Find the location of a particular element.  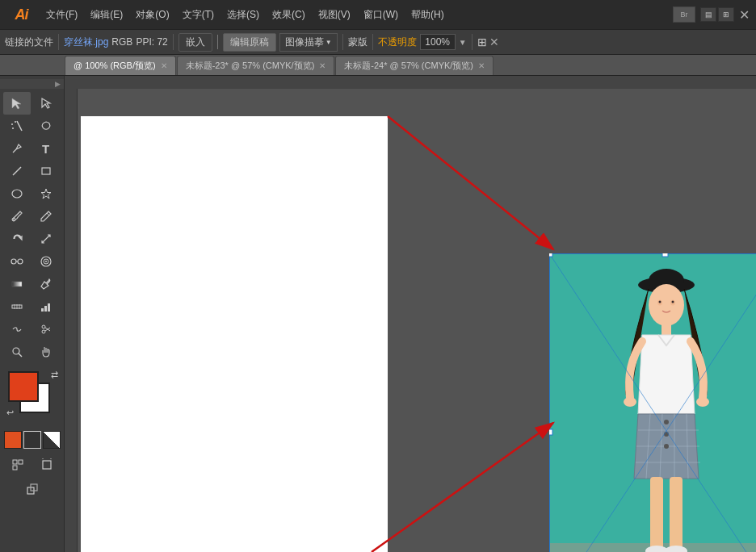

swap-colors-icon: ⇄ is located at coordinates (55, 374).